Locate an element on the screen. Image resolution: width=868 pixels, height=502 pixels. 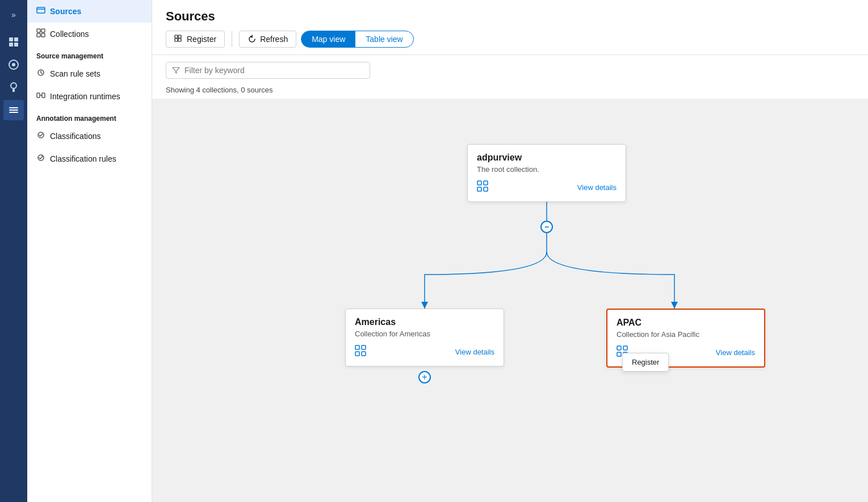
map-view-button: Map view is located at coordinates (328, 39).